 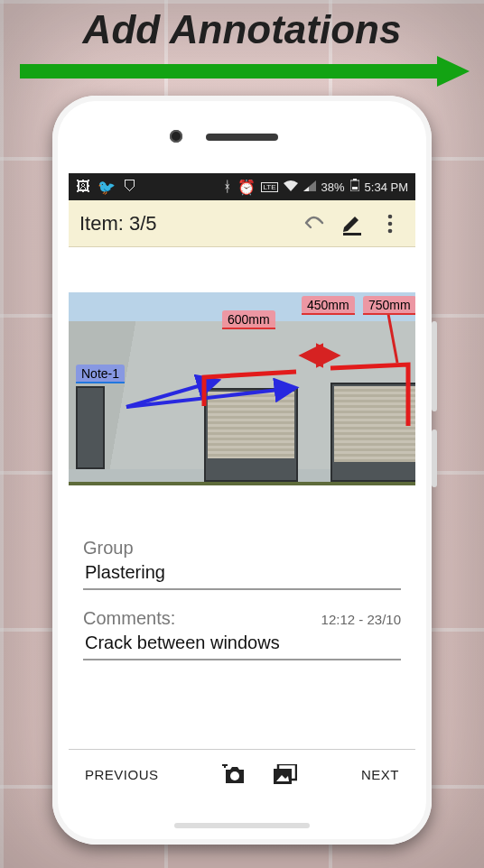 I want to click on annotation-measure-450: 450mm, so click(x=329, y=305).